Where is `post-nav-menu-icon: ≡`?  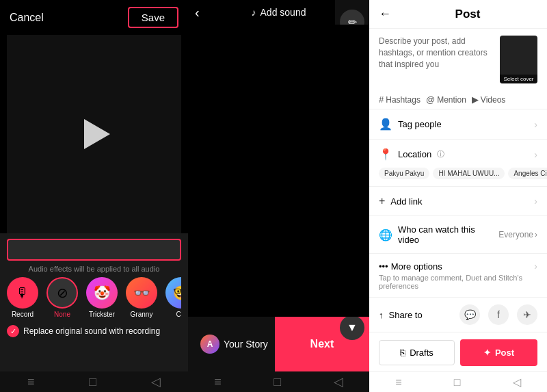
post-nav-menu-icon: ≡ is located at coordinates (398, 382).